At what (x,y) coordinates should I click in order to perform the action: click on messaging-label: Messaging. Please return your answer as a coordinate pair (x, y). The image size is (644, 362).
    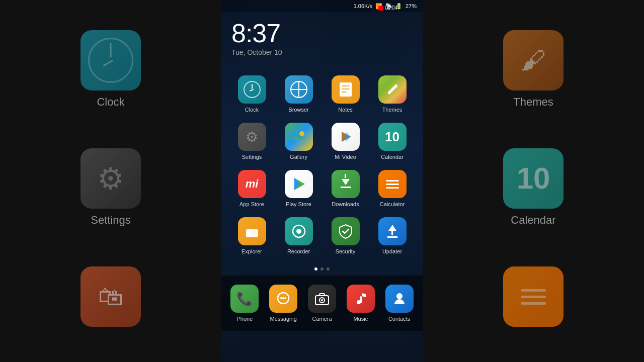
    Looking at the image, I should click on (284, 319).